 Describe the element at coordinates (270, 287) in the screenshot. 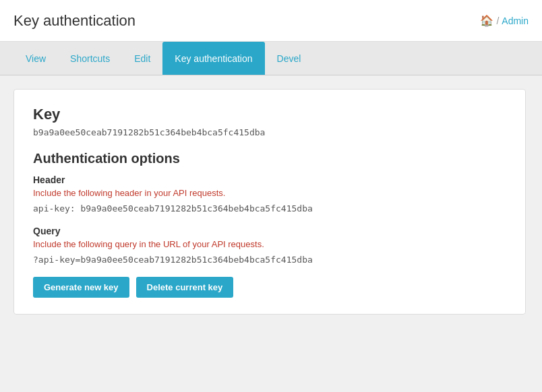

I see `button-row: Generate new key Delete current key` at that location.